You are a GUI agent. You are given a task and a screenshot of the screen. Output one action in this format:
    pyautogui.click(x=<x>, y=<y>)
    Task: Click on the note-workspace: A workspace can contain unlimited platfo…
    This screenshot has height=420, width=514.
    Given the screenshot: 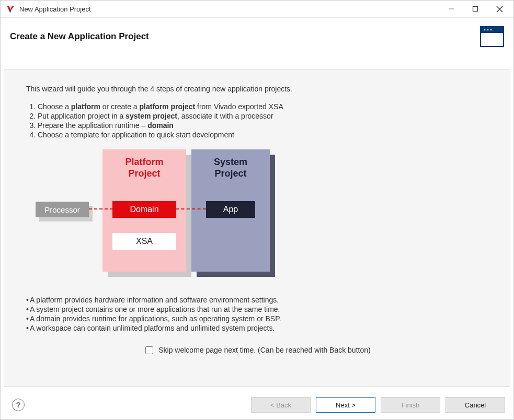 What is the action you would take?
    pyautogui.click(x=257, y=328)
    